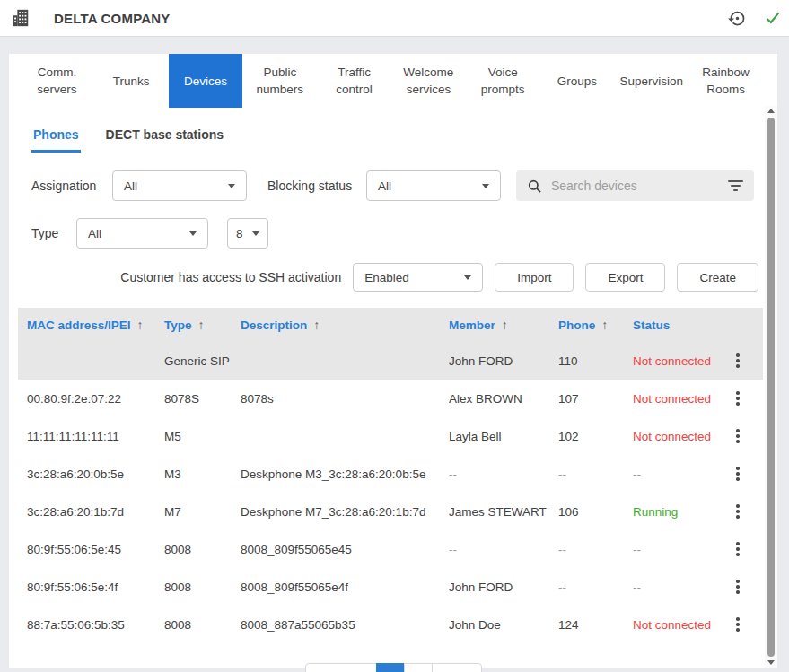 The width and height of the screenshot is (789, 672). Describe the element at coordinates (390, 436) in the screenshot. I see `table-row: 11:11:11:11:11:11 M5 Layla Bell 102 Not …` at that location.